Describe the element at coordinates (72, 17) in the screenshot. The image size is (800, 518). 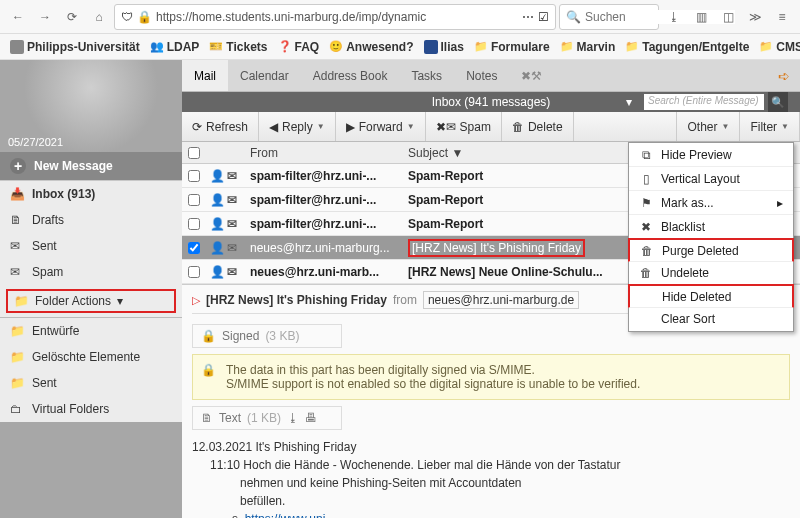
I see `reload-icon: ⟳` at that location.